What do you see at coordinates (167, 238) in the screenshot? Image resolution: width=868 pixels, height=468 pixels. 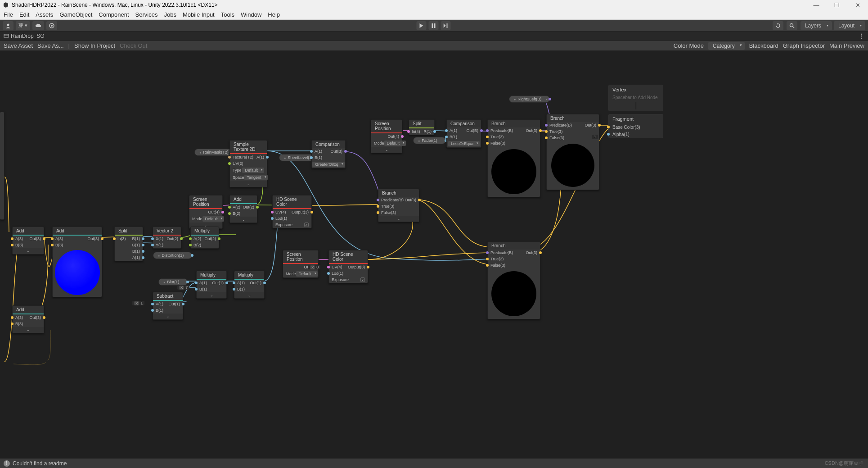 I see `node-vector2: Vector 2 X(1)Out(2) Y(1)` at bounding box center [167, 238].